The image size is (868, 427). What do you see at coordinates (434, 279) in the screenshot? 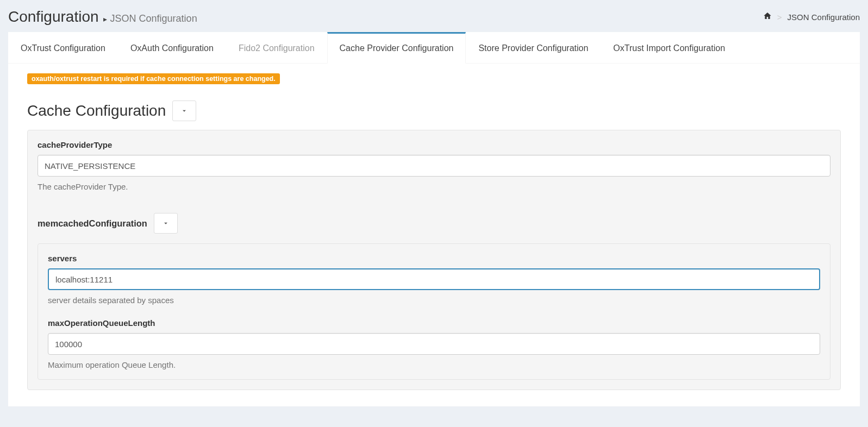
I see `input-servers` at bounding box center [434, 279].